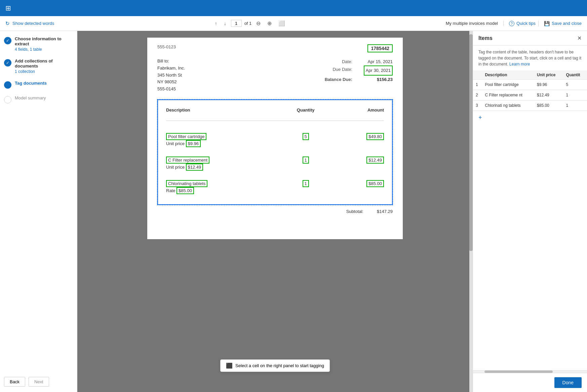  I want to click on row1-desc-cell: Pool filter cartridge Unit price $9.96, so click(221, 140).